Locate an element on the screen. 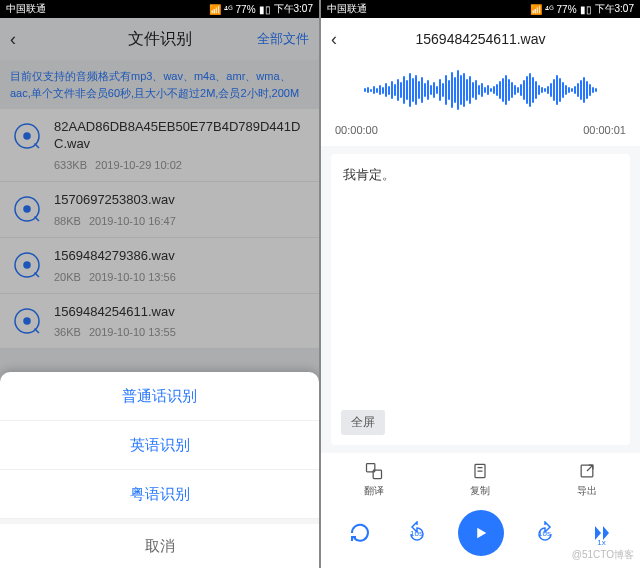 Image resolution: width=640 pixels, height=568 pixels. loop-icon is located at coordinates (360, 533).